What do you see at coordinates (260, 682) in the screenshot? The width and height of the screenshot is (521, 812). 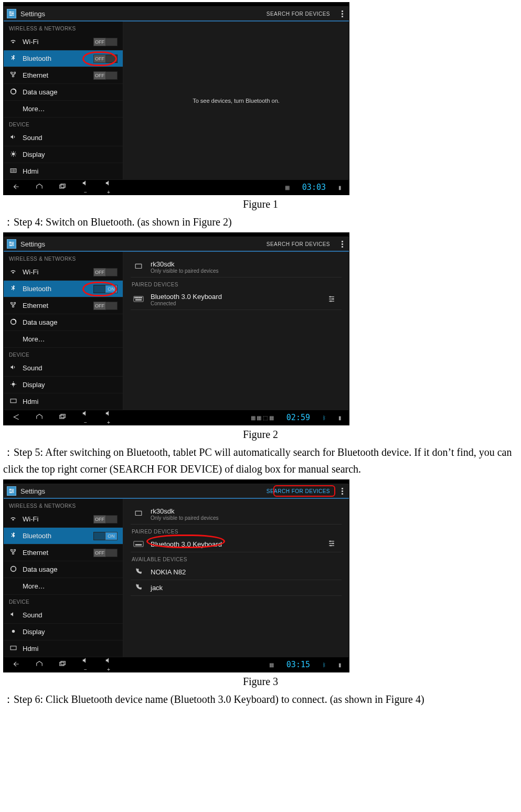 I see `figure-3-caption: Figure 3` at bounding box center [260, 682].